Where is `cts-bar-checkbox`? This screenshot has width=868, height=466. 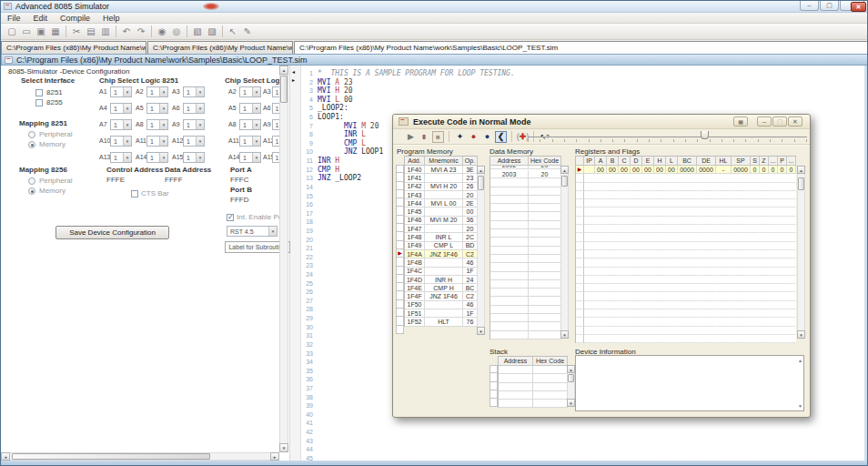
cts-bar-checkbox is located at coordinates (135, 194).